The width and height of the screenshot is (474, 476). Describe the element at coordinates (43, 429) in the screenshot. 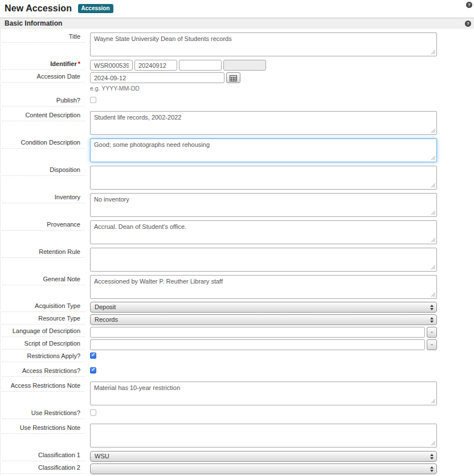

I see `use-restrictions-note-label: Use Restrictions Note` at that location.